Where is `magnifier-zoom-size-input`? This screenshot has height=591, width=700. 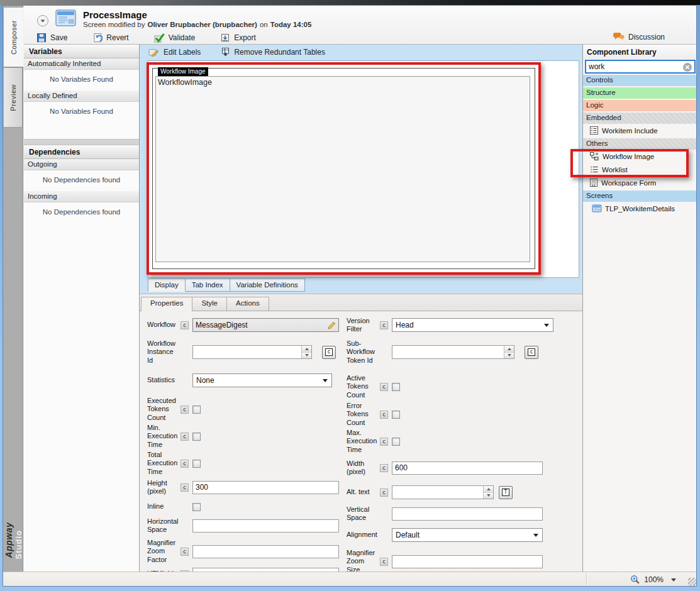 magnifier-zoom-size-input is located at coordinates (467, 562).